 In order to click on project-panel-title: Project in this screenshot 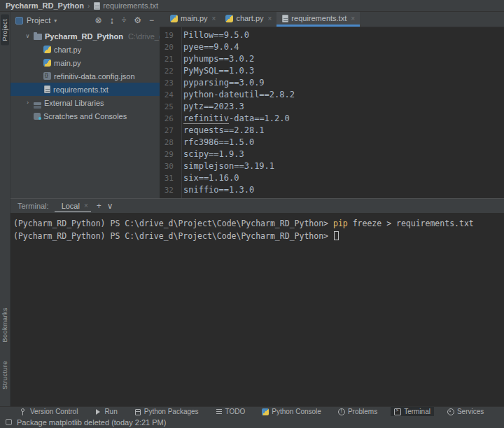, I will do `click(38, 20)`.